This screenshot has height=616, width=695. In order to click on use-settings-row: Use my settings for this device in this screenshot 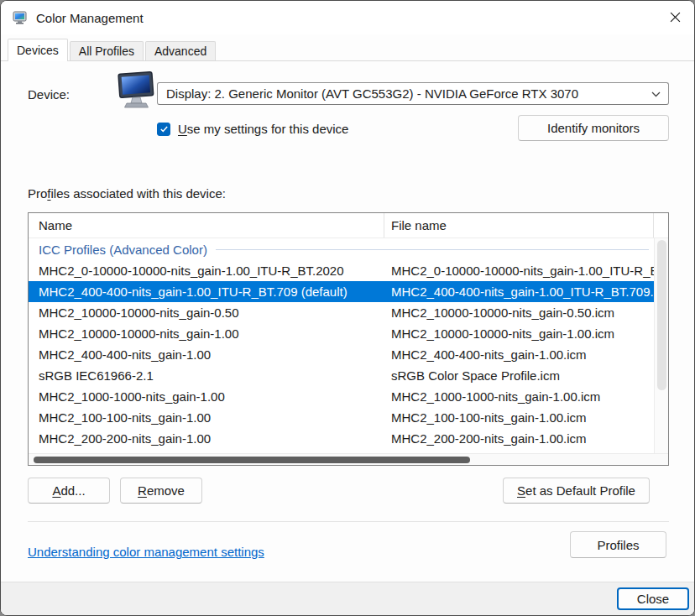, I will do `click(253, 129)`.